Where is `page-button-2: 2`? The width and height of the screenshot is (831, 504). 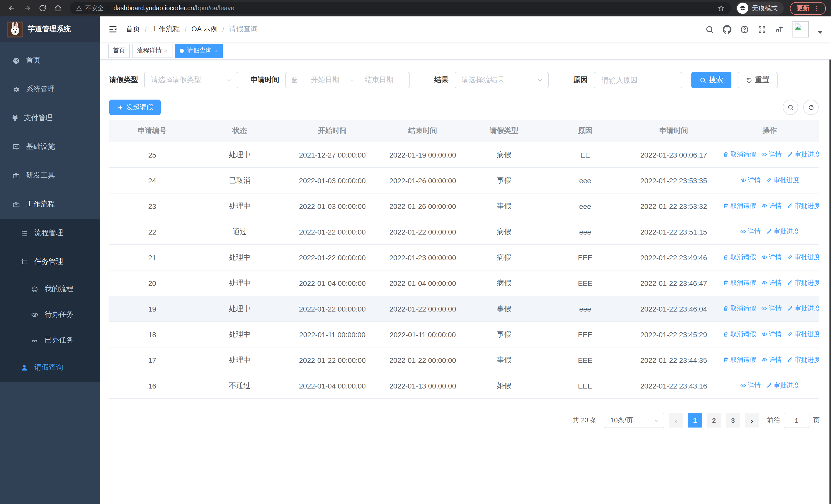
page-button-2: 2 is located at coordinates (714, 420).